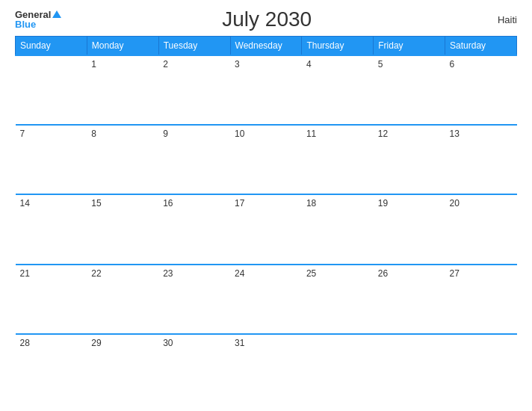 This screenshot has width=532, height=411. I want to click on col-sunday: Sunday, so click(52, 46).